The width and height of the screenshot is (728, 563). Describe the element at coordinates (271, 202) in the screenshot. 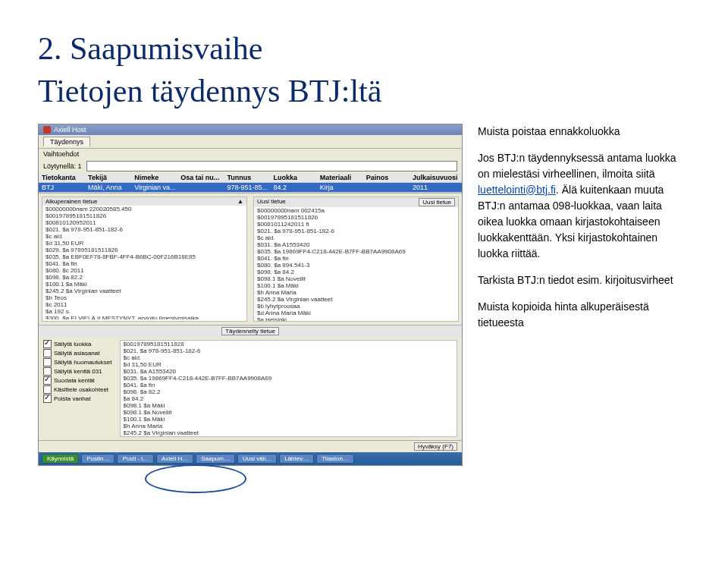

I see `right-panel-title: Uusi tietue` at that location.